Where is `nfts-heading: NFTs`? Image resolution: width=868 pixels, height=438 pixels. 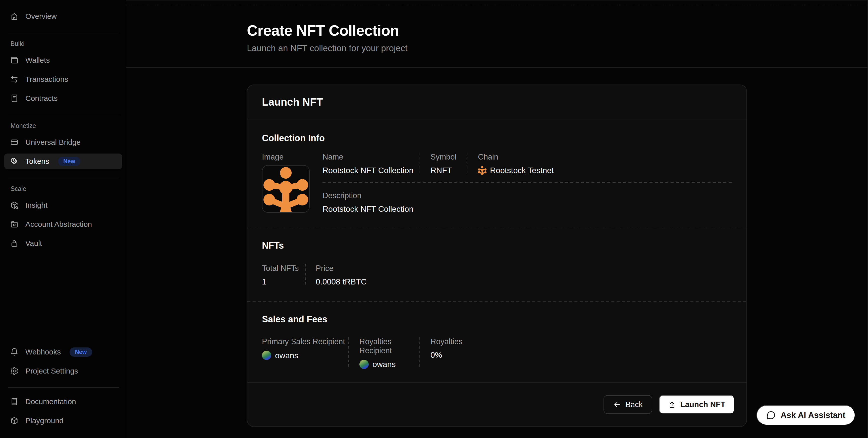
nfts-heading: NFTs is located at coordinates (497, 246).